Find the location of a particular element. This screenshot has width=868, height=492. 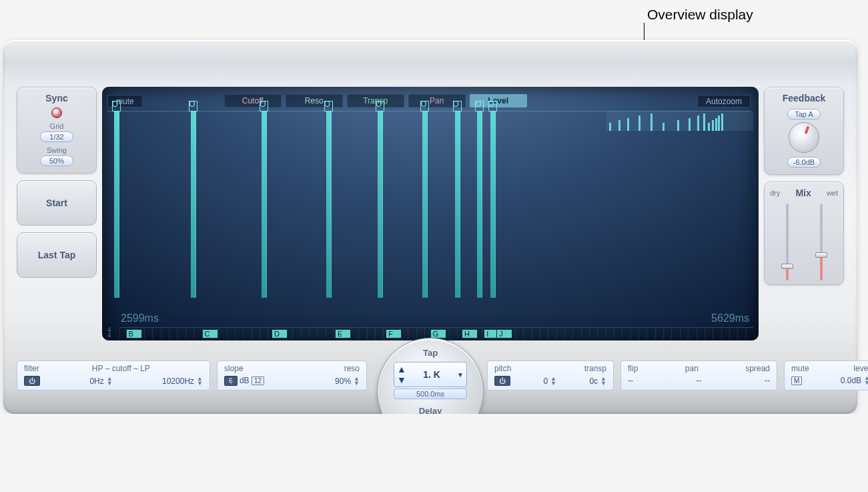

tap-bar-E: O is located at coordinates (329, 204).